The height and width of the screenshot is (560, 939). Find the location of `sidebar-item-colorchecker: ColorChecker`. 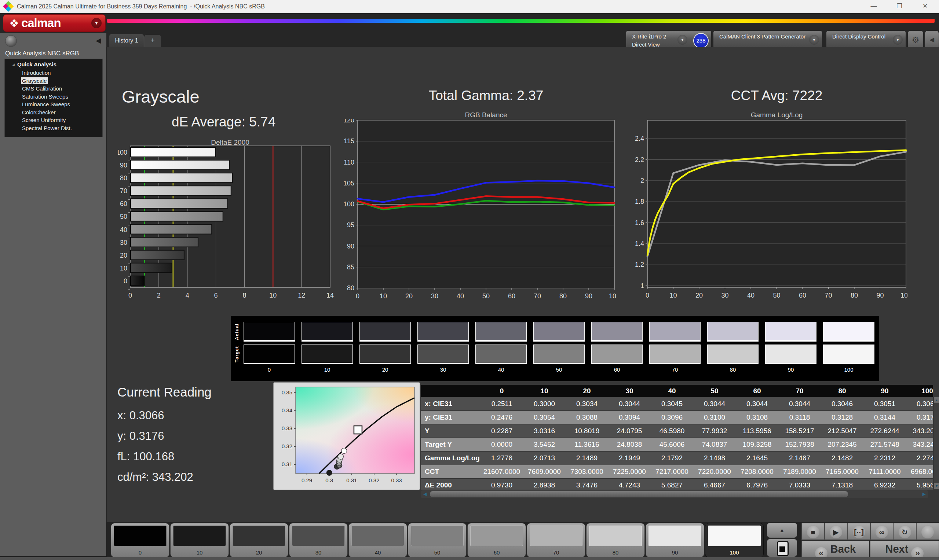

sidebar-item-colorchecker: ColorChecker is located at coordinates (39, 112).